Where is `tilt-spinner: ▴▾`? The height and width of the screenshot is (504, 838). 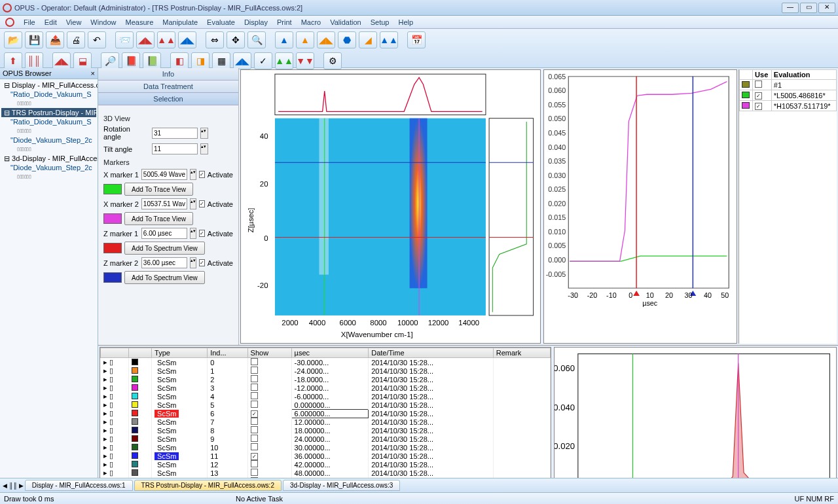 tilt-spinner: ▴▾ is located at coordinates (204, 149).